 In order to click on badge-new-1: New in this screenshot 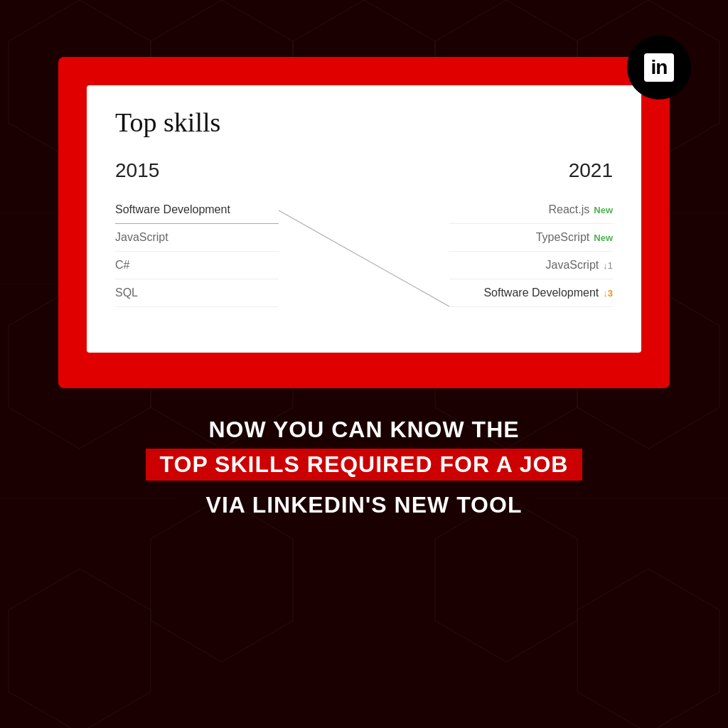, I will do `click(603, 210)`.